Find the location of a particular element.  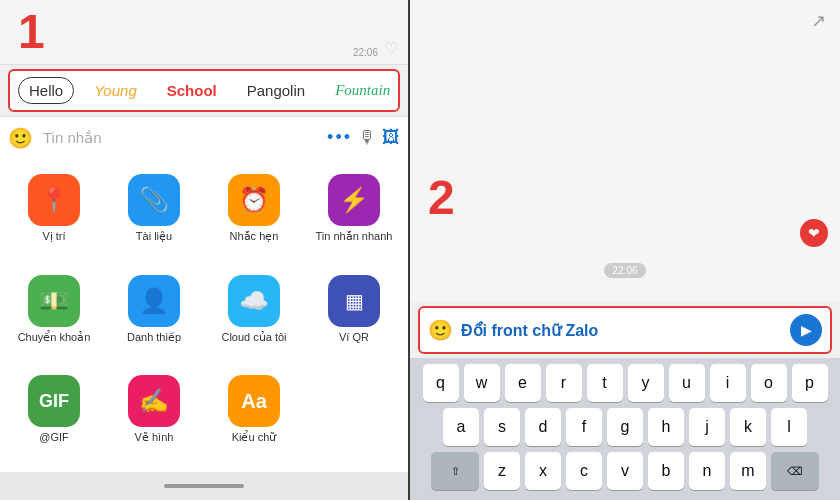

key-x: x is located at coordinates (543, 471).